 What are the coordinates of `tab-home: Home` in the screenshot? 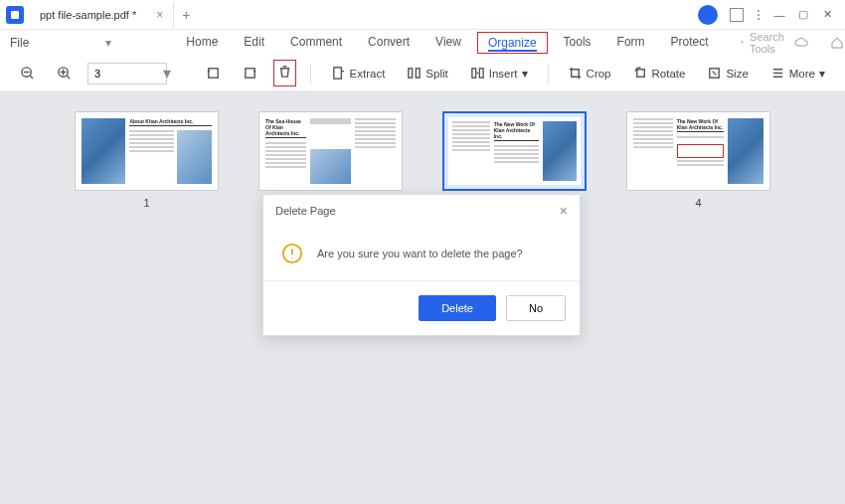 It's located at (202, 43).